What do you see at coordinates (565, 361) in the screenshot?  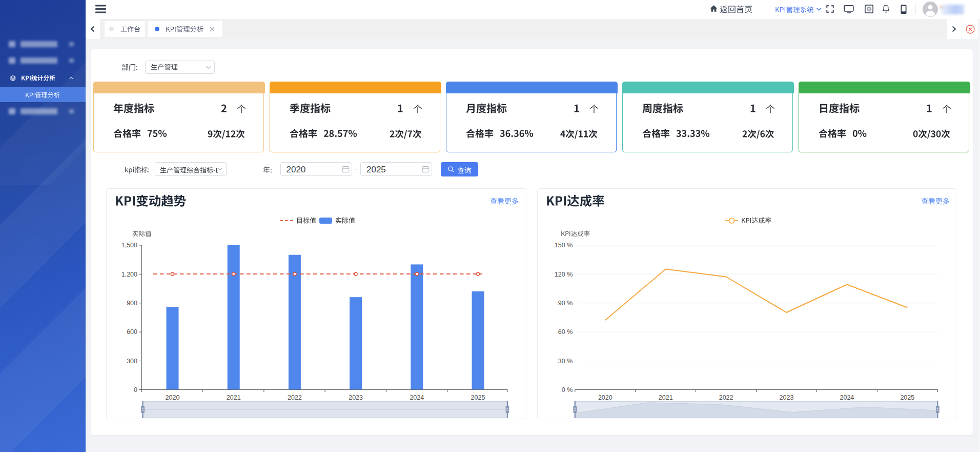 I see `svg-text: 30 %` at bounding box center [565, 361].